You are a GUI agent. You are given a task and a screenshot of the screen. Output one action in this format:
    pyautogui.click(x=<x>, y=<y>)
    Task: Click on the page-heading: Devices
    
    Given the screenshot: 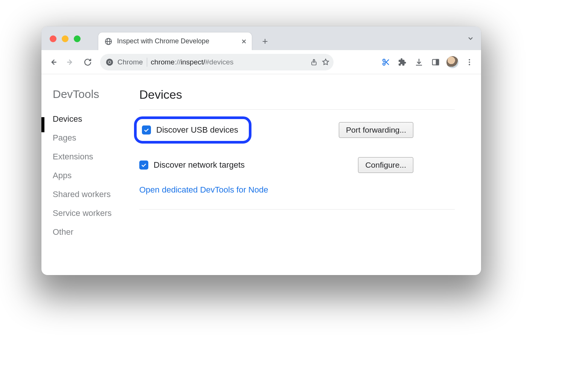 What is the action you would take?
    pyautogui.click(x=297, y=99)
    